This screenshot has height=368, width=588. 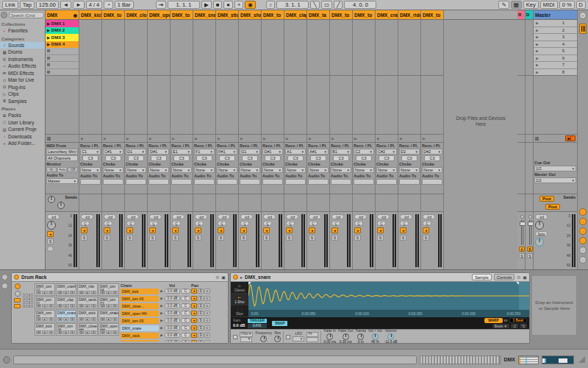 I want to click on receive-note-select: C#2▼, so click(x=387, y=152).